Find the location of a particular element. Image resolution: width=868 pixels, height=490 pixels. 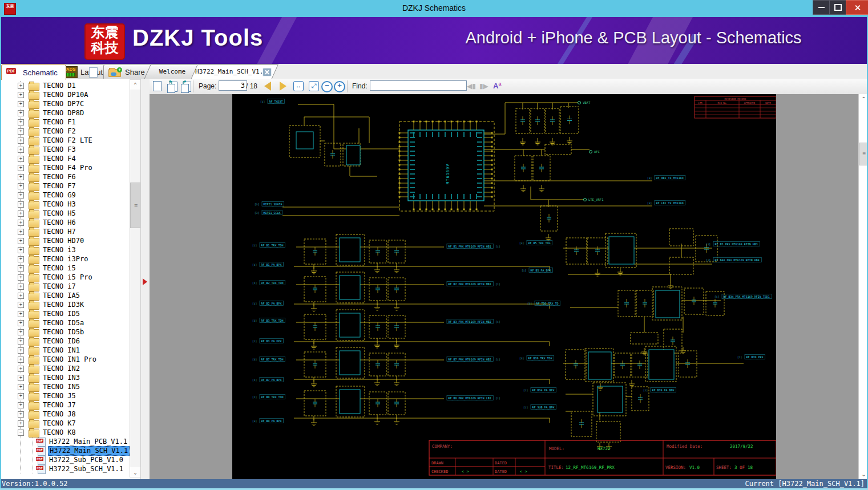

fit-width-icon: ↔ is located at coordinates (298, 86).